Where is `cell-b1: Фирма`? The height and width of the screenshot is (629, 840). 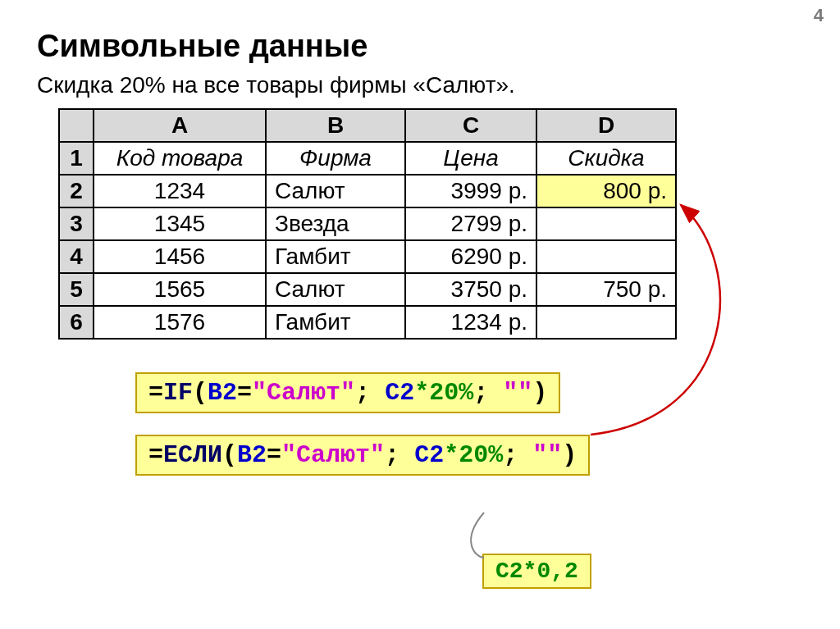
cell-b1: Фирма is located at coordinates (336, 158).